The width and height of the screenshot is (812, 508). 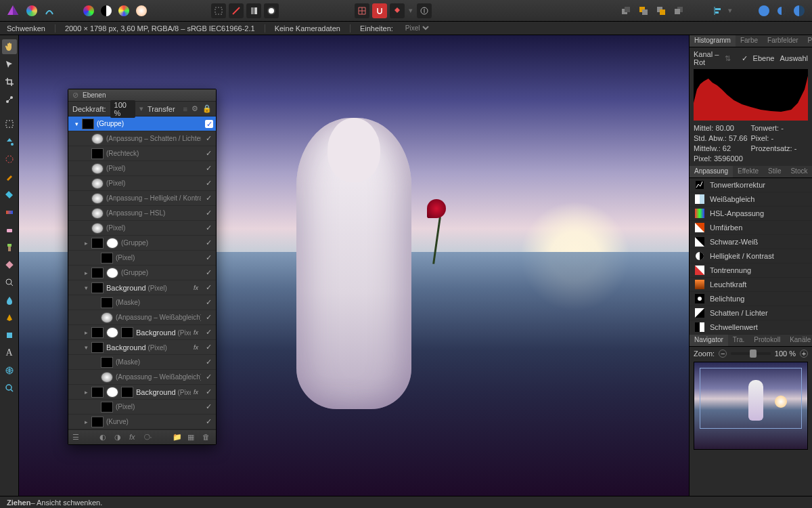 I want to click on blend-mode: Transfer, so click(x=161, y=109).